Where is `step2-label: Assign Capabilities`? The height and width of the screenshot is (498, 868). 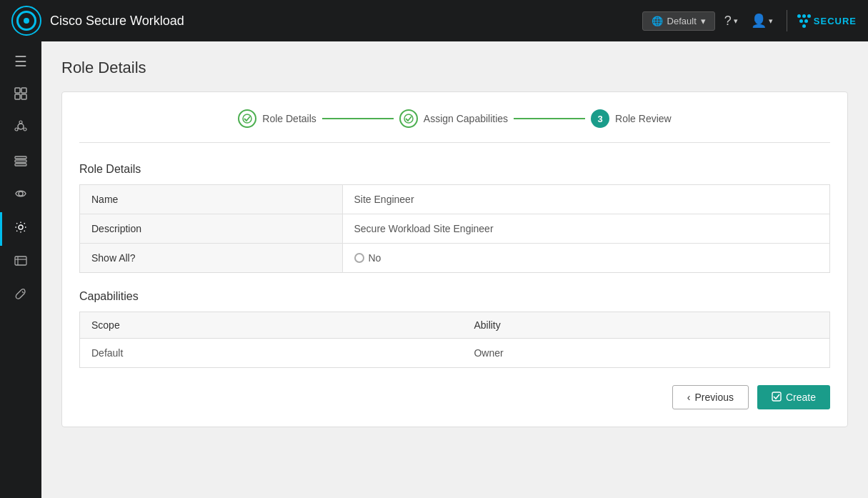 step2-label: Assign Capabilities is located at coordinates (466, 119).